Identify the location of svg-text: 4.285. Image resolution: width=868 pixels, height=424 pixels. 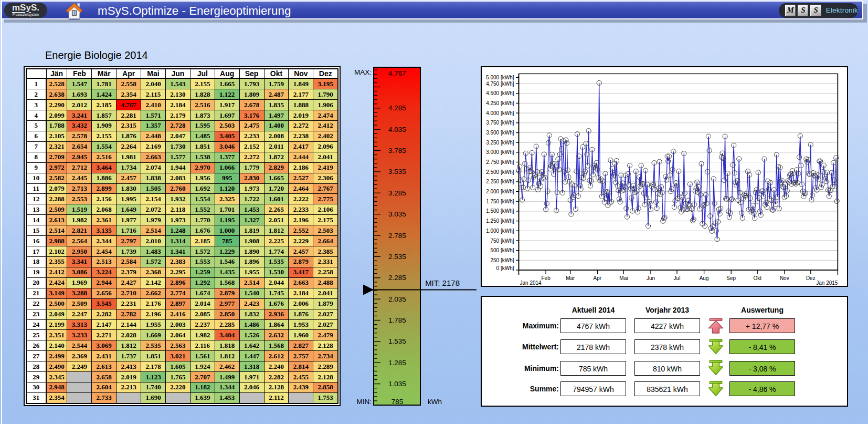
(397, 108).